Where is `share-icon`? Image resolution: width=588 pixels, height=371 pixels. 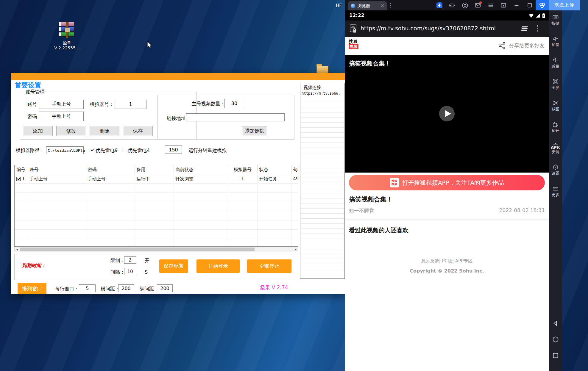
share-icon is located at coordinates (502, 46).